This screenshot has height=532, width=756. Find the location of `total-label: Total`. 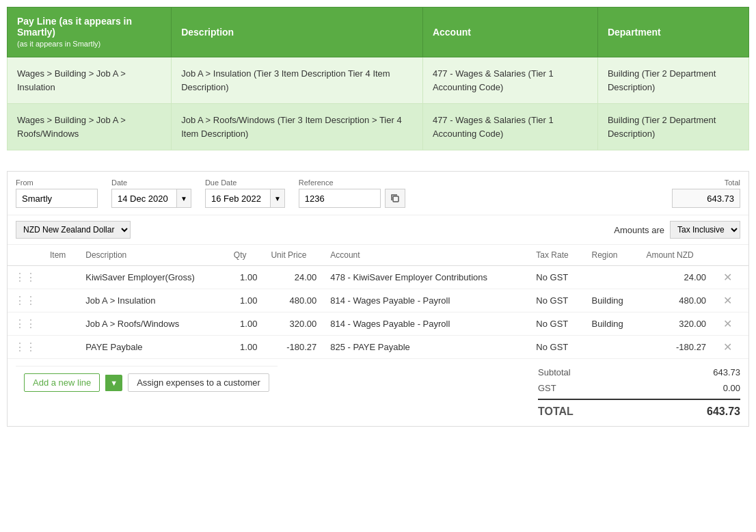

total-label: Total is located at coordinates (706, 183).